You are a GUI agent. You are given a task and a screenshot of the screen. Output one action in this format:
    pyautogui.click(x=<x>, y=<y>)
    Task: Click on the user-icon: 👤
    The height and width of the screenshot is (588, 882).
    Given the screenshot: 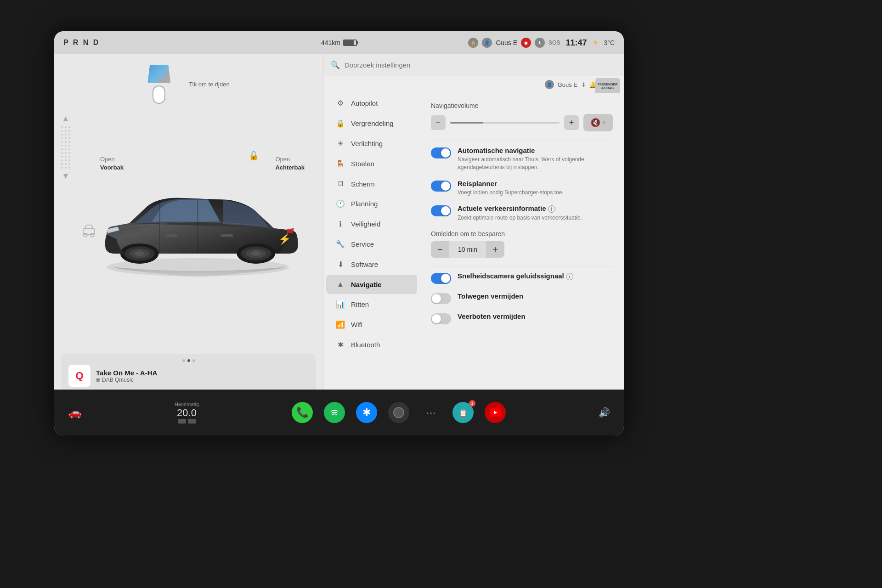 What is the action you would take?
    pyautogui.click(x=487, y=43)
    